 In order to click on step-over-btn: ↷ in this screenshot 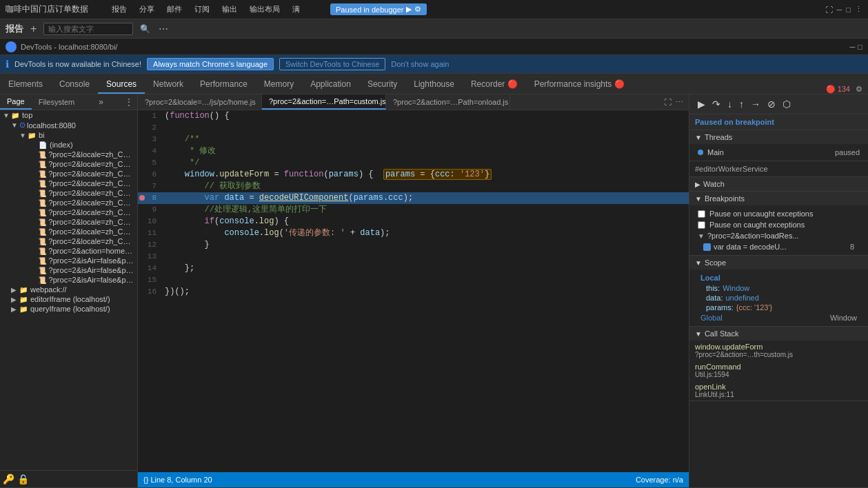, I will do `click(716, 104)`.